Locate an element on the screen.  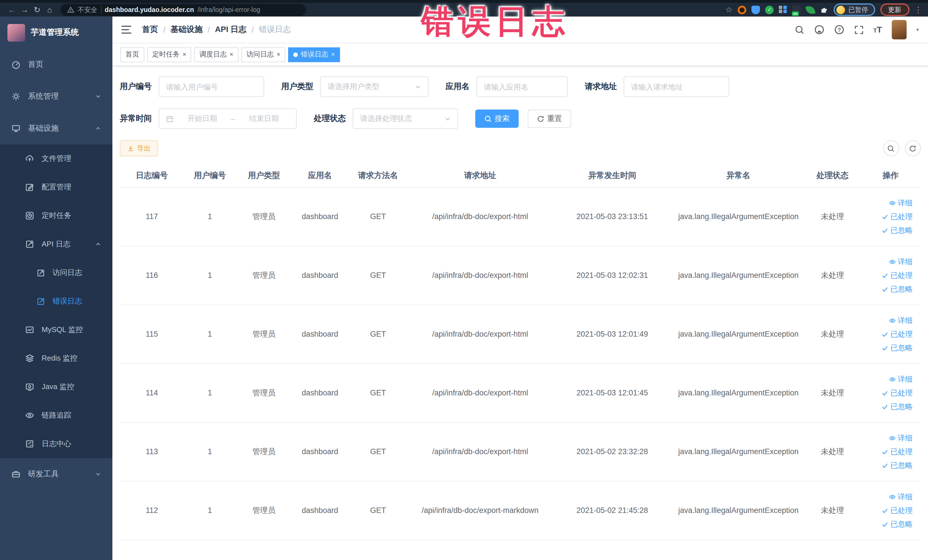
sidebar-item-dev-tools: 研发工具 is located at coordinates (56, 474).